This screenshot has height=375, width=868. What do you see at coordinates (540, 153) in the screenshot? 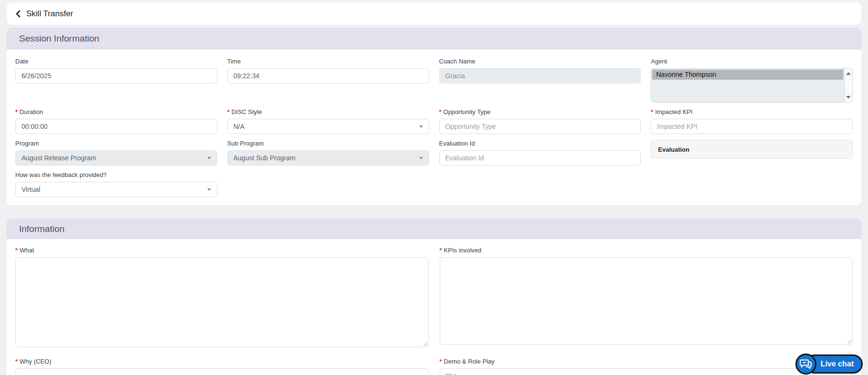
I see `field-evaluation-id: Evaluation Id` at bounding box center [540, 153].